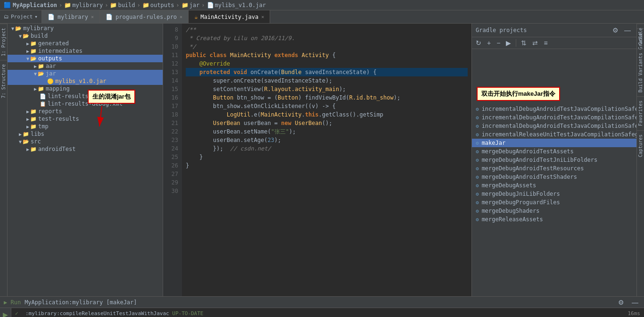  I want to click on line-num-21: 21, so click(171, 123).